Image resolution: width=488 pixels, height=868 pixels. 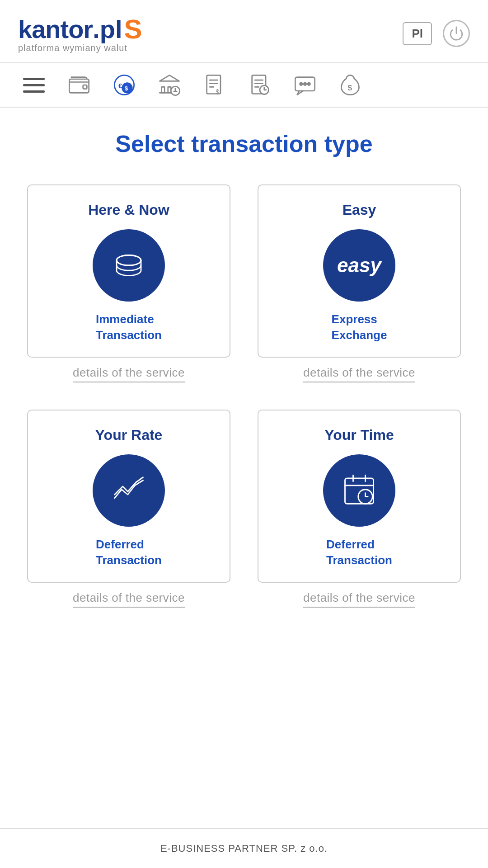 I want to click on card-easy-sub1: Express, so click(x=354, y=319).